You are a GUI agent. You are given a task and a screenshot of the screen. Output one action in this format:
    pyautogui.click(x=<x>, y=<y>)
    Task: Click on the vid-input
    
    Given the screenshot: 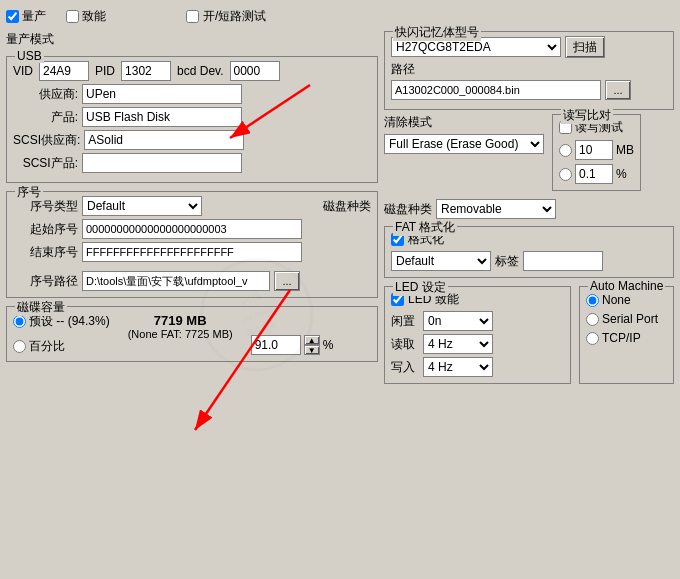 What is the action you would take?
    pyautogui.click(x=64, y=71)
    